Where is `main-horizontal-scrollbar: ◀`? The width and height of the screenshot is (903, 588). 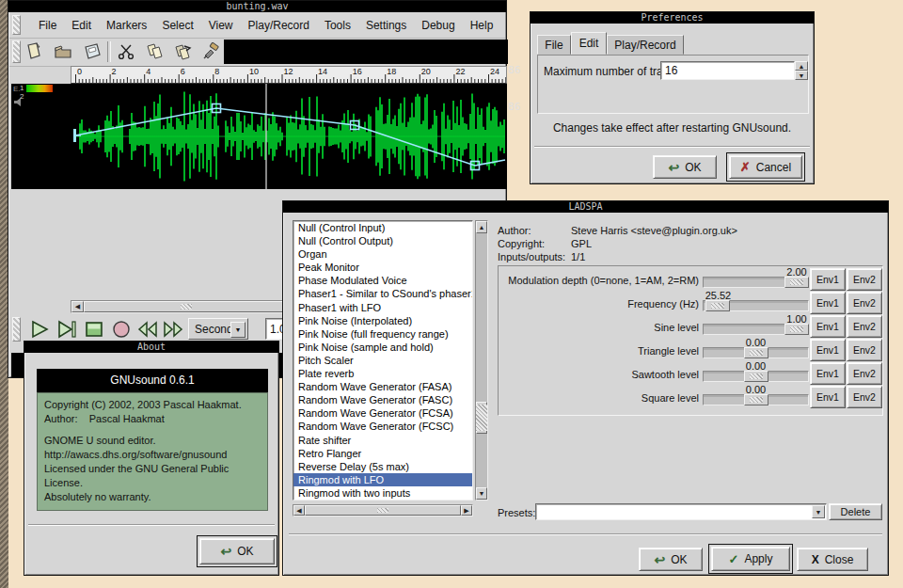 main-horizontal-scrollbar: ◀ is located at coordinates (180, 307).